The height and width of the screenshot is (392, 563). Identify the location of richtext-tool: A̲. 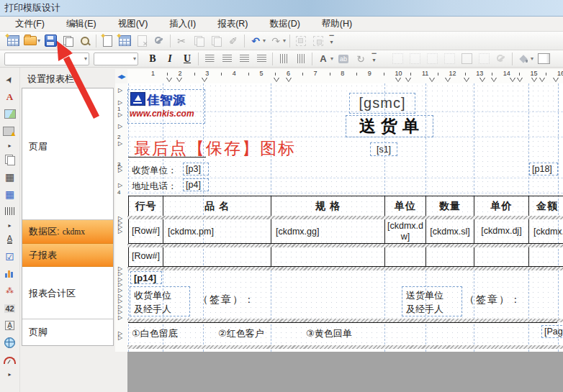
(10, 239).